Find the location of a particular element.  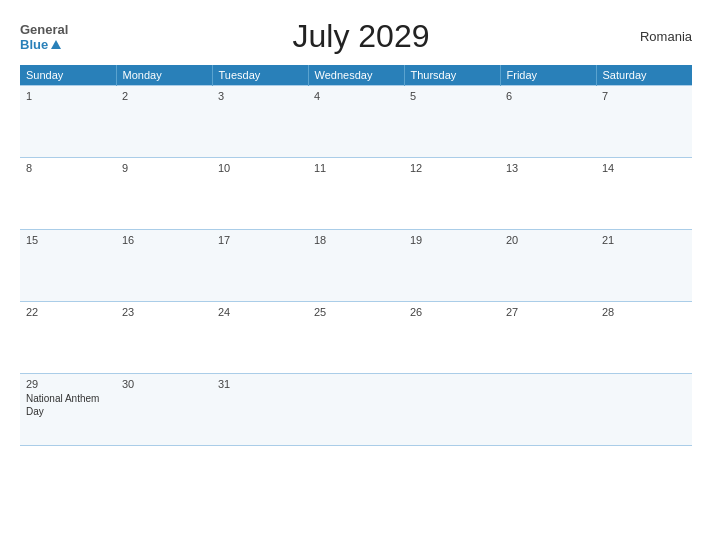

weekday-header-saturday: Saturday is located at coordinates (644, 76).